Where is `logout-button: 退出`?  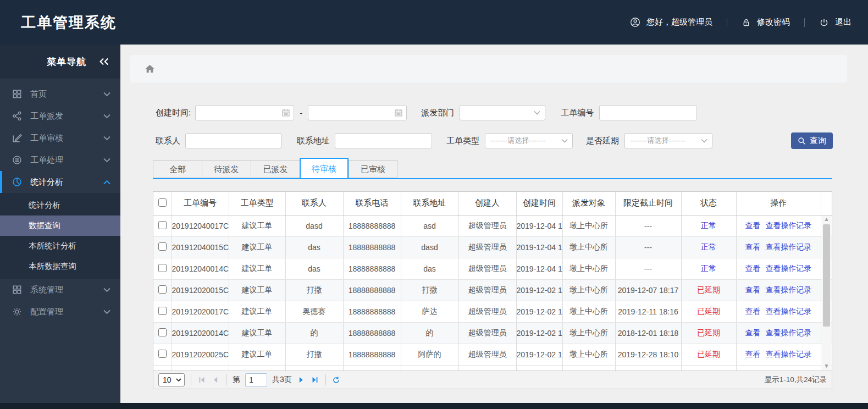 logout-button: 退出 is located at coordinates (836, 22).